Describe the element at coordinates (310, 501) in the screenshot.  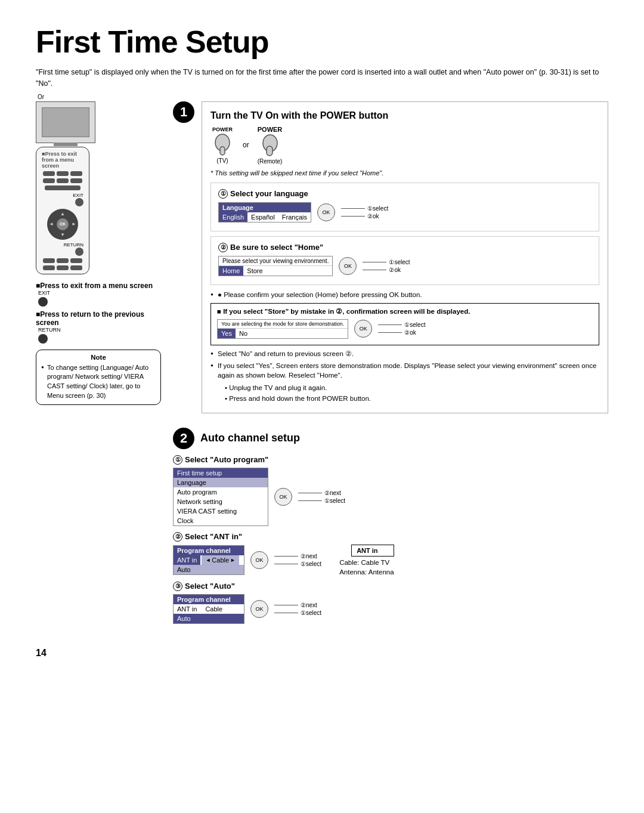
I see `line8` at that location.